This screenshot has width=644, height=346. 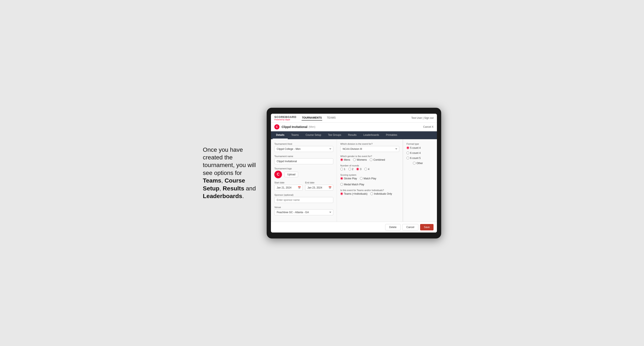 What do you see at coordinates (342, 194) in the screenshot?
I see `teams-plus-radio` at bounding box center [342, 194].